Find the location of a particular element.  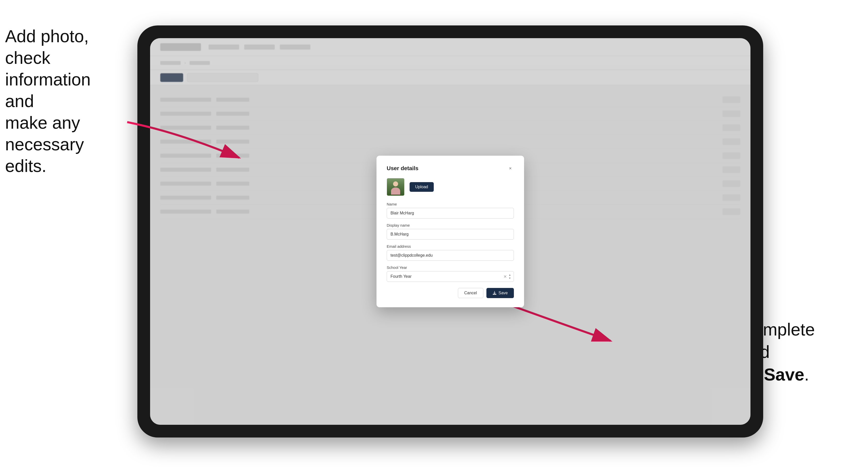

email-input is located at coordinates (450, 255).